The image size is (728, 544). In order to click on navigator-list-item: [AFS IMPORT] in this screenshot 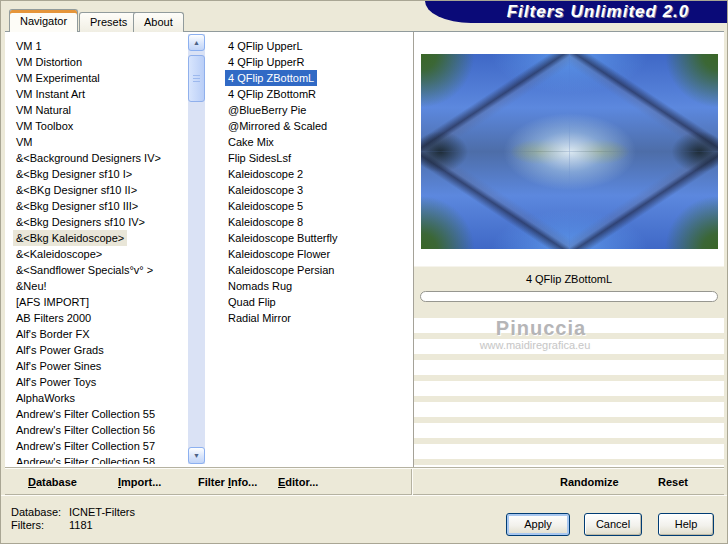, I will do `click(52, 302)`.